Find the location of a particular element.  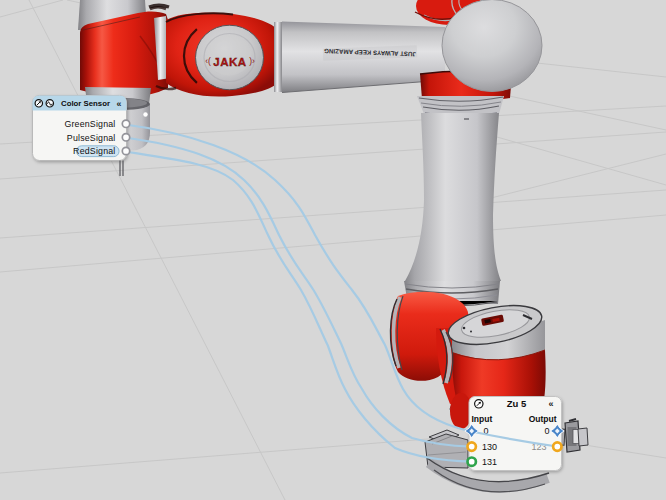

svg-text: Output is located at coordinates (543, 419).